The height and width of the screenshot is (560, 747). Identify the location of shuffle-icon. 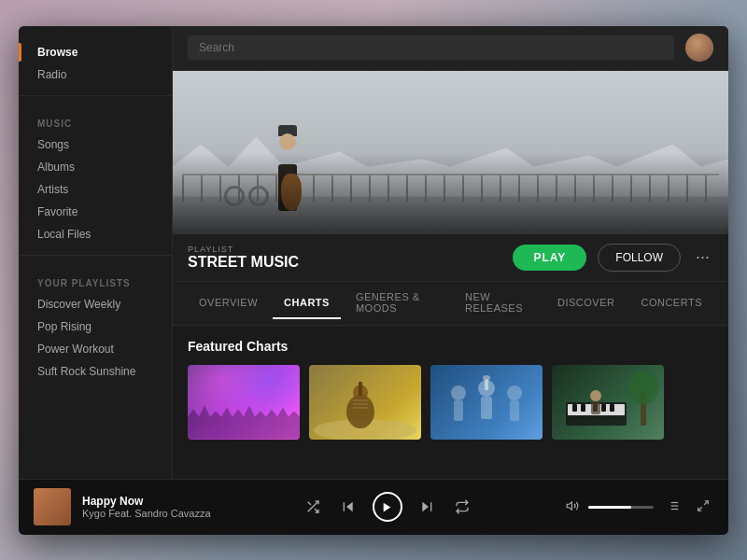
(313, 507).